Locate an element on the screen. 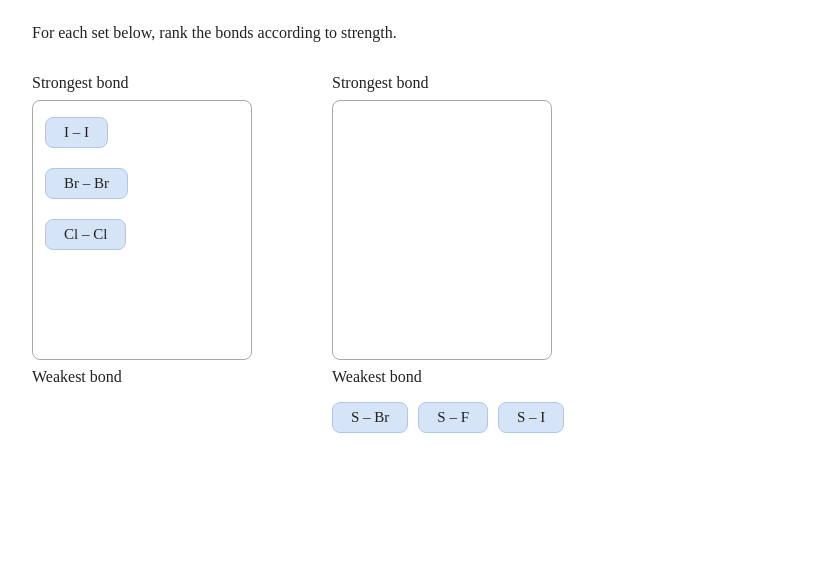 This screenshot has width=831, height=566. set2-weakest-label: Weakest bond is located at coordinates (377, 377).